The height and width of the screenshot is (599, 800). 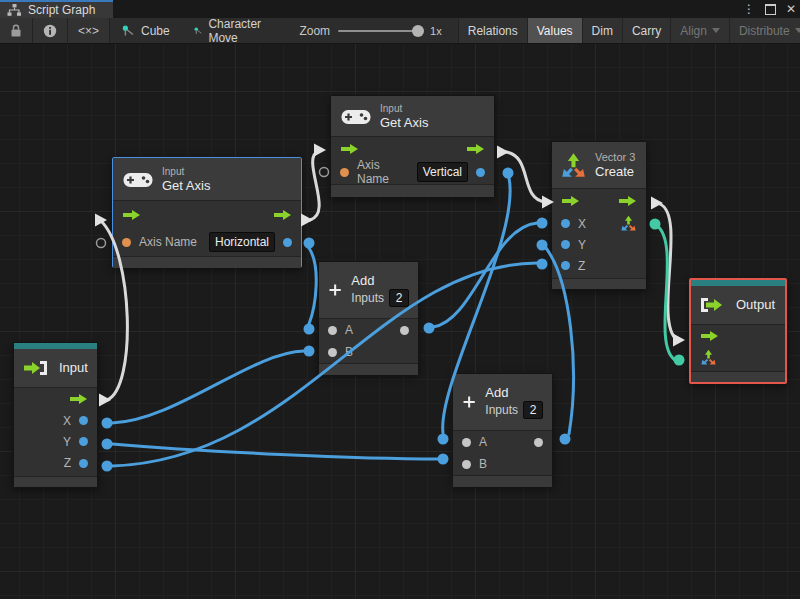 What do you see at coordinates (412, 146) in the screenshot?
I see `node-get-axis-vertical: Input Get Axis Axis Name Vertical` at bounding box center [412, 146].